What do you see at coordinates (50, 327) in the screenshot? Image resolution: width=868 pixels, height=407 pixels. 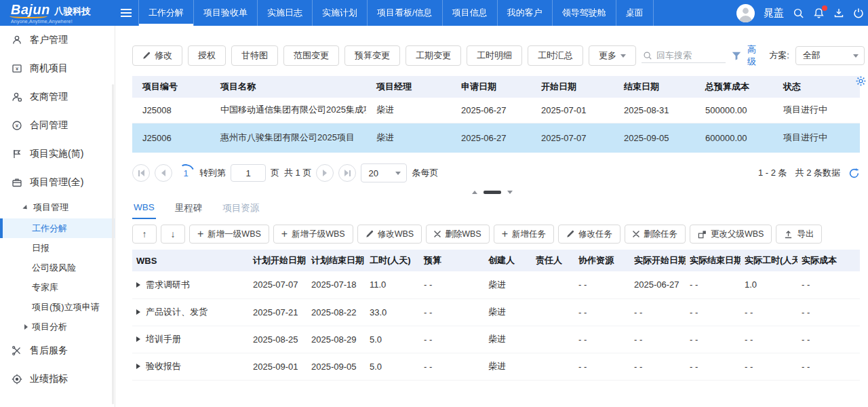 I see `sidebar-subitem-label: 项目分析` at bounding box center [50, 327].